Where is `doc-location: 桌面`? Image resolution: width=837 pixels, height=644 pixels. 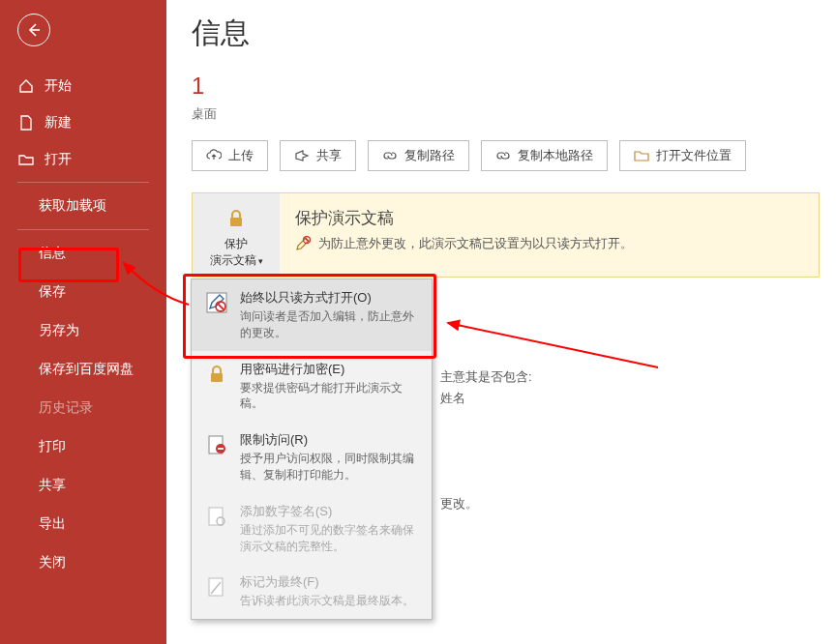
doc-location: 桌面 is located at coordinates (505, 114).